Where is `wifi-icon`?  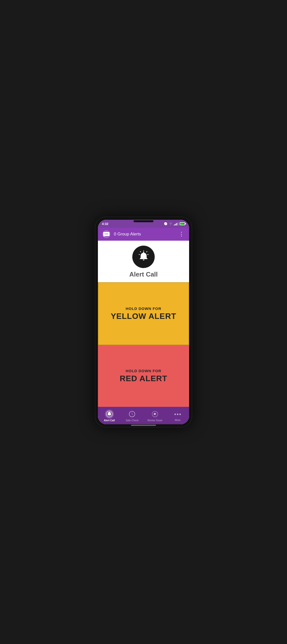 wifi-icon is located at coordinates (171, 224).